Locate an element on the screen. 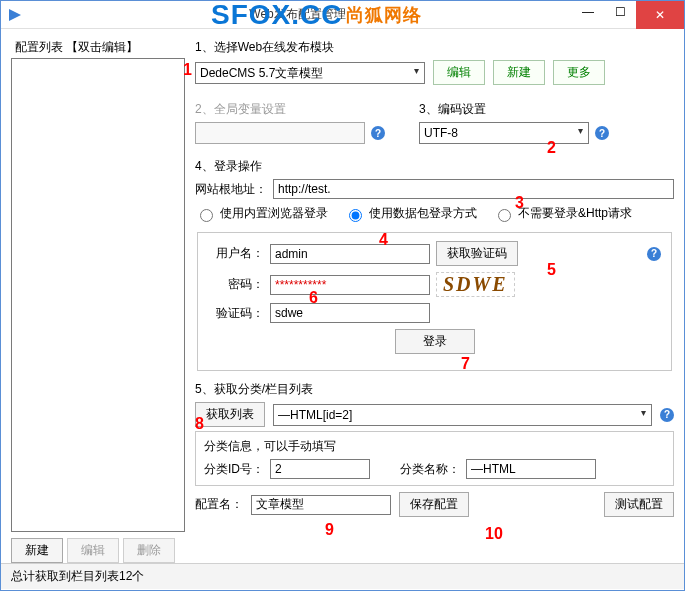 The image size is (685, 591). password-label: 密码： is located at coordinates (236, 284).